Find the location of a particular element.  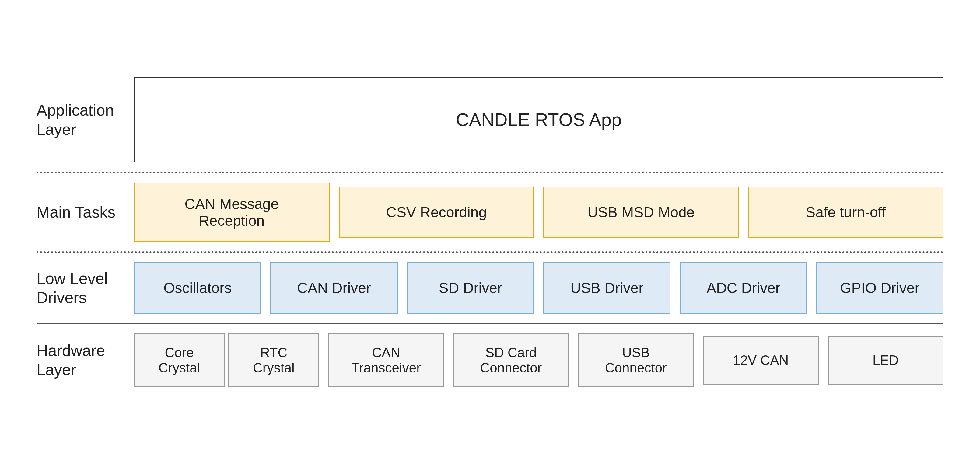

drivers-content: Oscillators CAN Driver SD Driver USB Dri… is located at coordinates (539, 288).